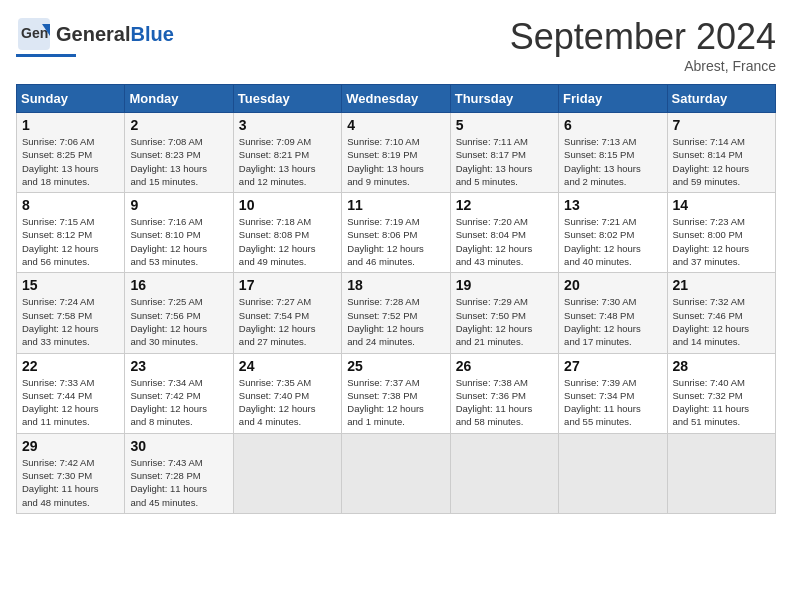  What do you see at coordinates (178, 366) in the screenshot?
I see `day-number: 23` at bounding box center [178, 366].